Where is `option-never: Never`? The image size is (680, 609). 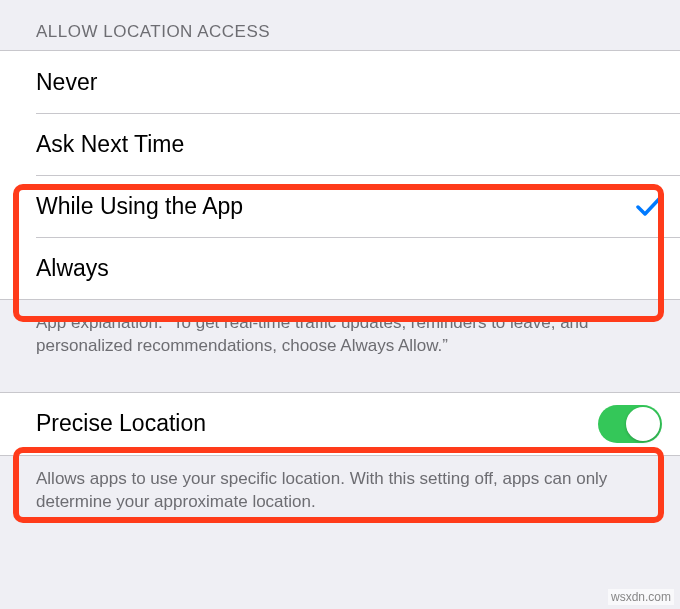
option-never: Never is located at coordinates (340, 82).